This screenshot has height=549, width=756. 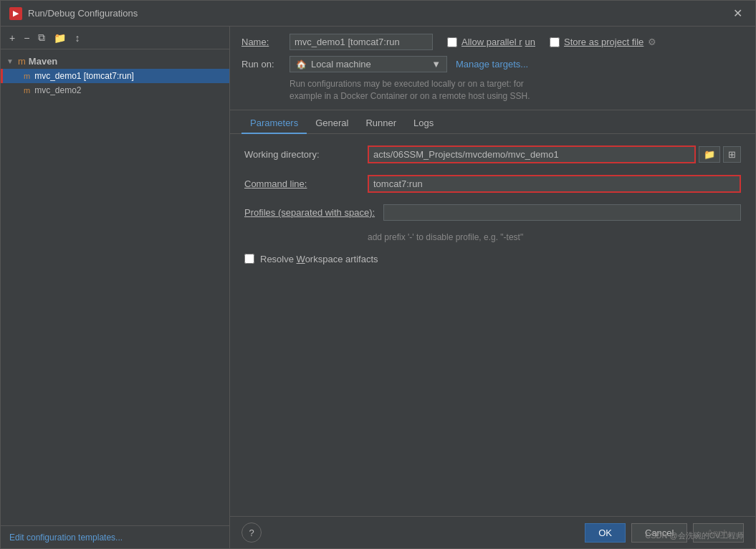 What do you see at coordinates (493, 212) in the screenshot?
I see `profiles-row: Profiles (separated with space):` at bounding box center [493, 212].